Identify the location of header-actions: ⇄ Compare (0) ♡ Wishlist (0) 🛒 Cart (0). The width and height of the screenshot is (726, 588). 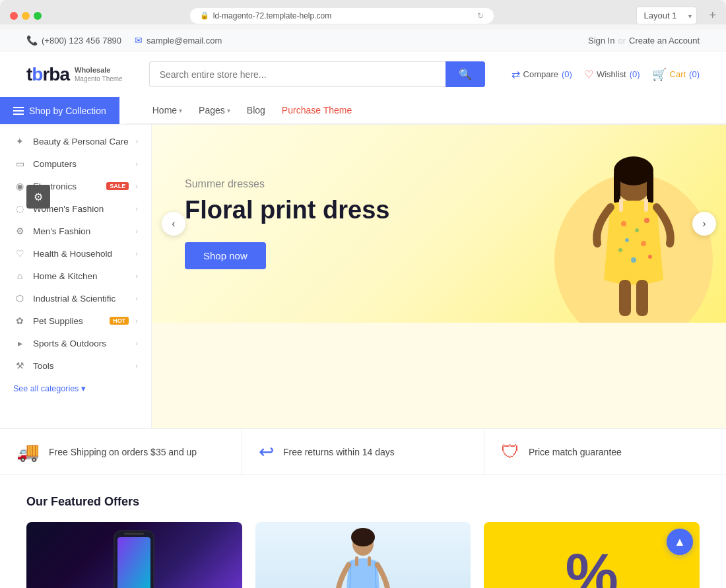
(606, 75).